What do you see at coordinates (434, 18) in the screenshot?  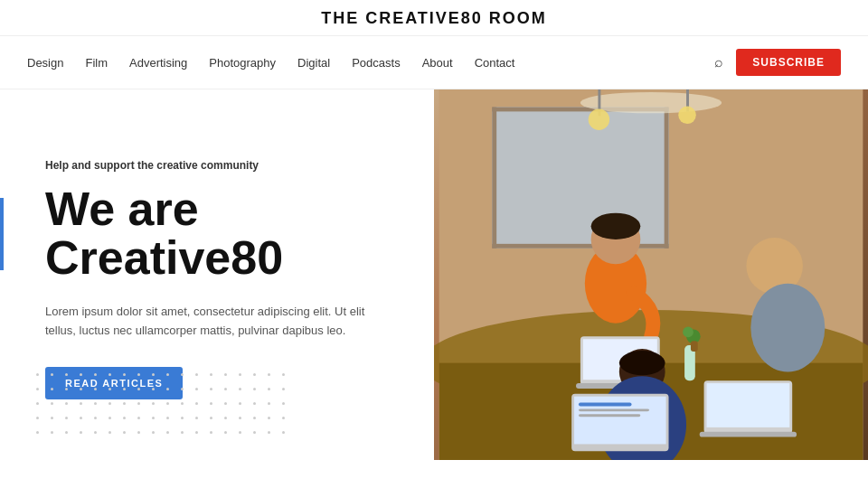 I see `top-bar: THE CREATIVE80 ROOM` at bounding box center [434, 18].